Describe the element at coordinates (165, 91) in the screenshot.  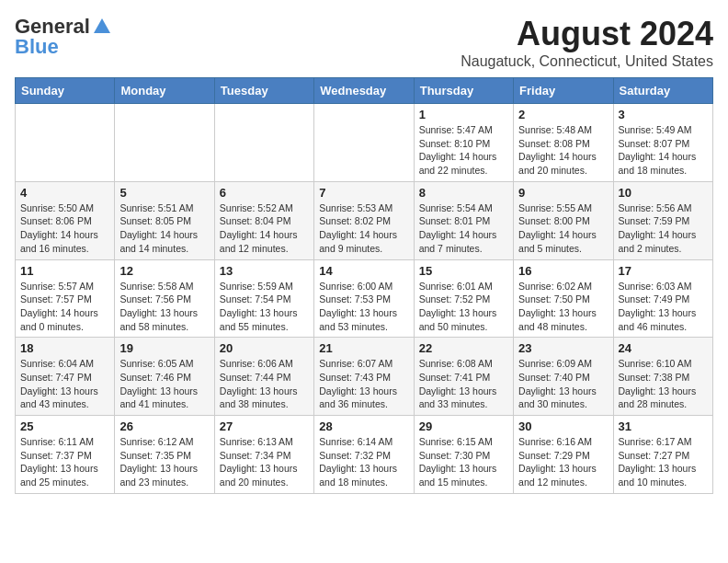
I see `day-header-monday: Monday` at that location.